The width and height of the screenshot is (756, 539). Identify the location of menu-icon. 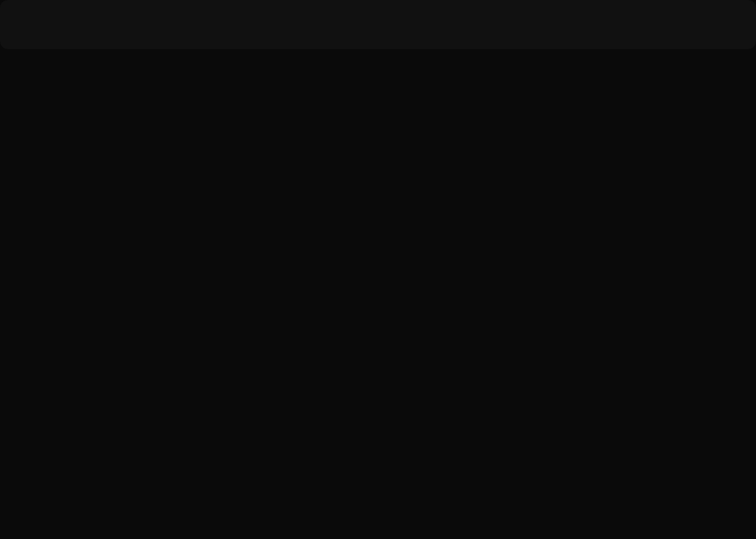
(729, 6).